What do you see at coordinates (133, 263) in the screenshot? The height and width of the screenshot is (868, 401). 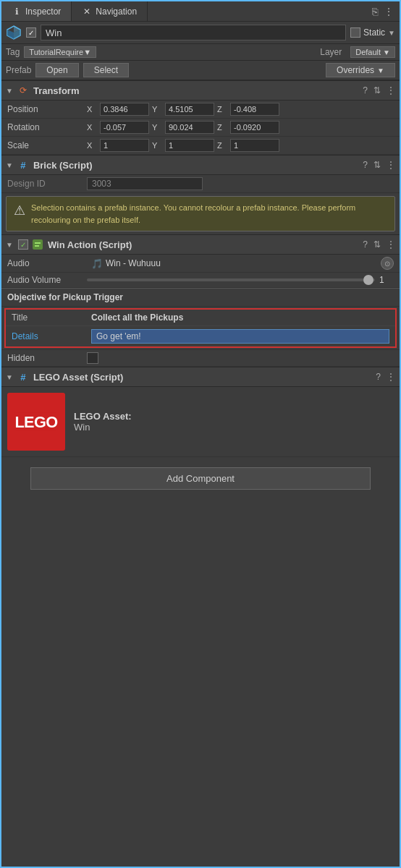 I see `audio-value-text: Win - Wuhuuu` at bounding box center [133, 263].